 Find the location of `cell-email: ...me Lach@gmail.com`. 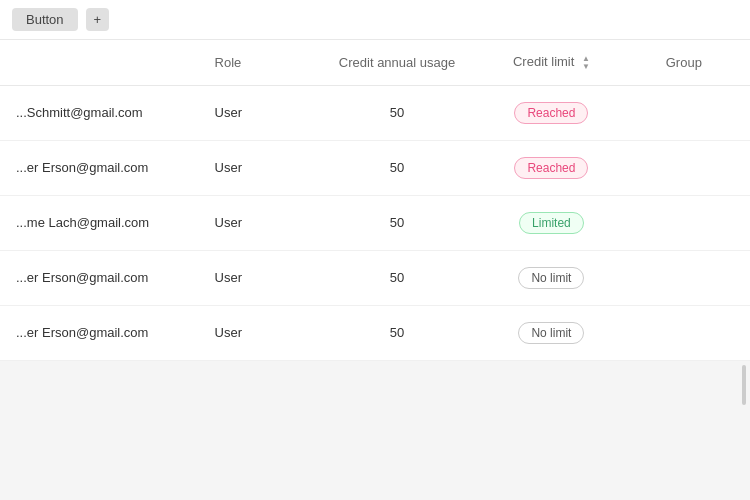

cell-email: ...me Lach@gmail.com is located at coordinates (100, 222).